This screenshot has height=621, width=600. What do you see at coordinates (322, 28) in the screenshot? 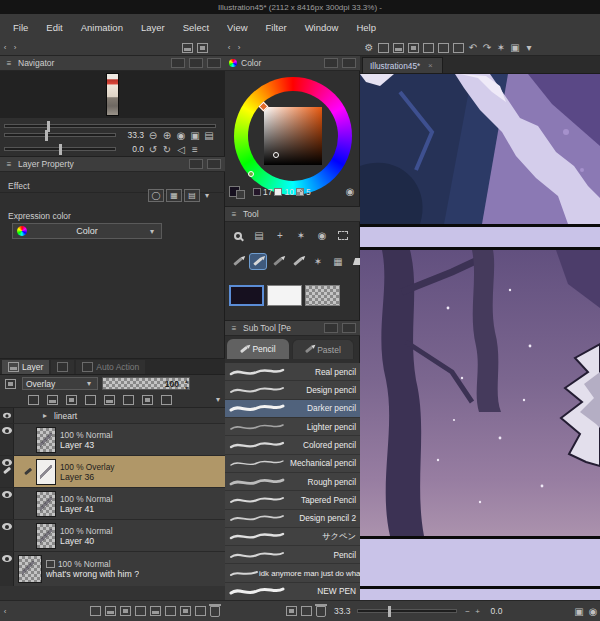
I see `menu-window: Window` at bounding box center [322, 28].